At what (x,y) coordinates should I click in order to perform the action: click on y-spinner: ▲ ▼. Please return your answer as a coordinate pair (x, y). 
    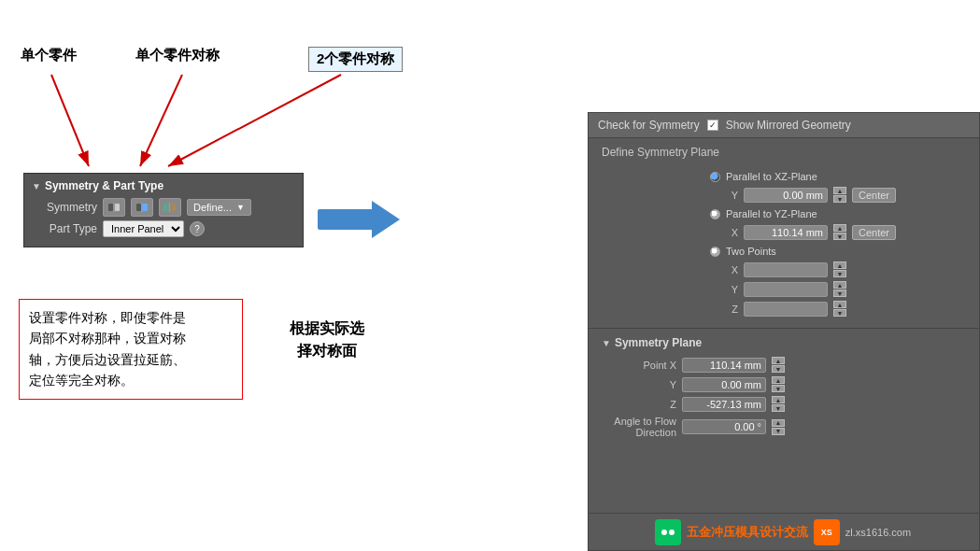
    Looking at the image, I should click on (840, 194).